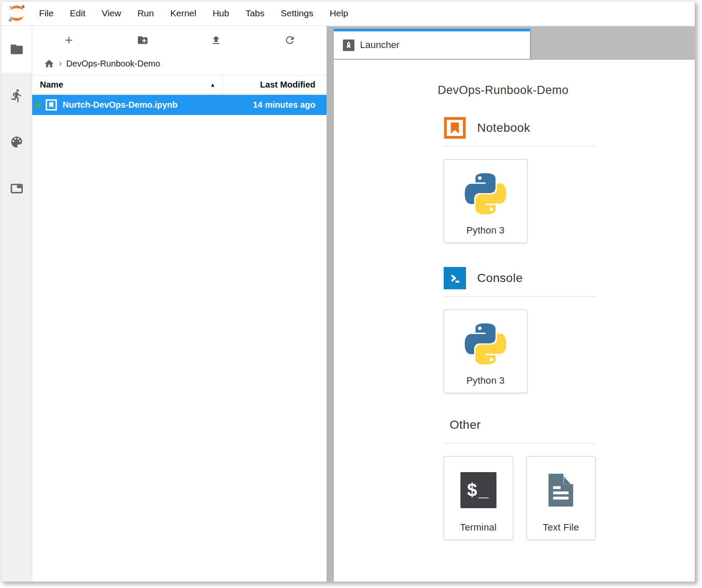 The height and width of the screenshot is (588, 702). Describe the element at coordinates (184, 13) in the screenshot. I see `menu-kernel: Kernel` at that location.